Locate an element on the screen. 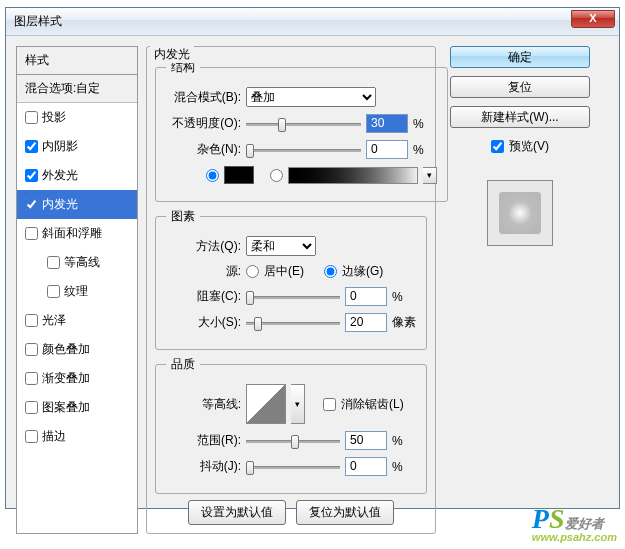 This screenshot has width=625, height=549. jitter-slider is located at coordinates (293, 467).